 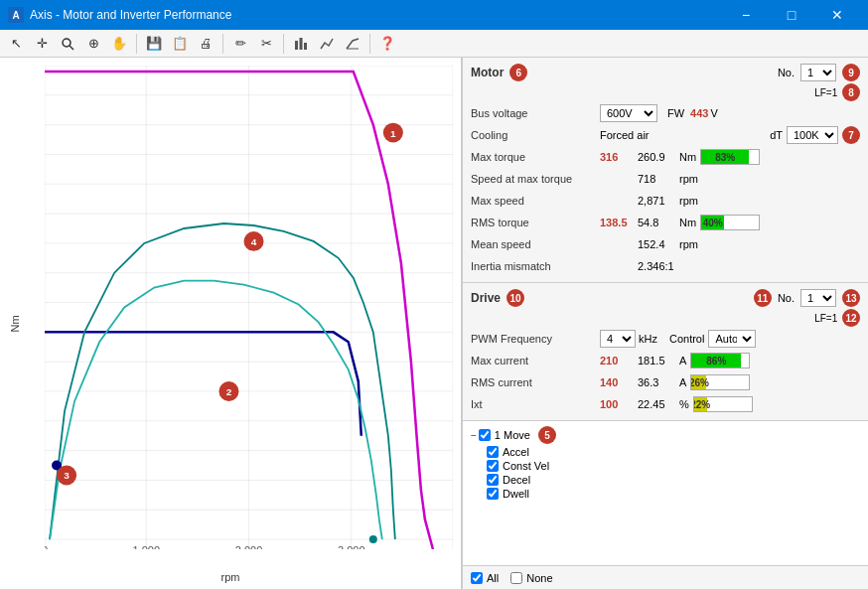 What do you see at coordinates (713, 222) in the screenshot?
I see `rms-torque-fill: 40%` at bounding box center [713, 222].